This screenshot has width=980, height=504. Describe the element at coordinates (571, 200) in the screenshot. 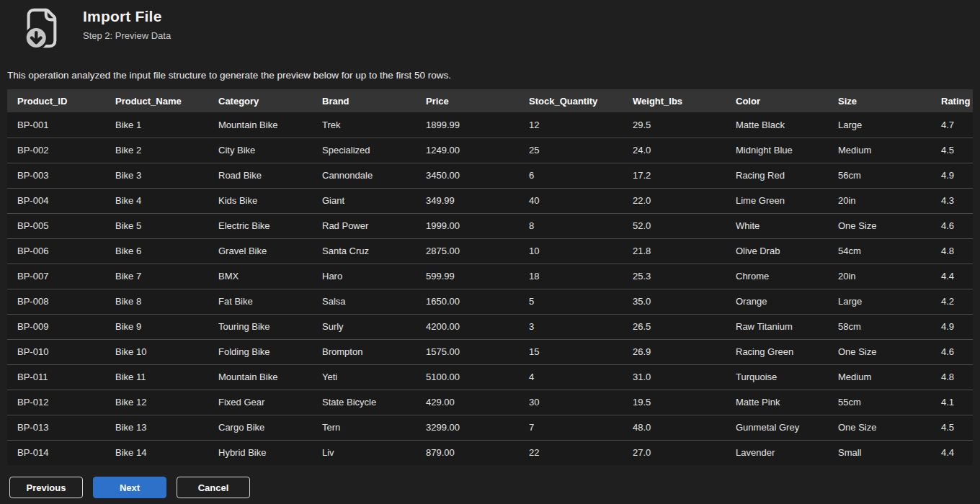

I see `table-cell: 40` at that location.